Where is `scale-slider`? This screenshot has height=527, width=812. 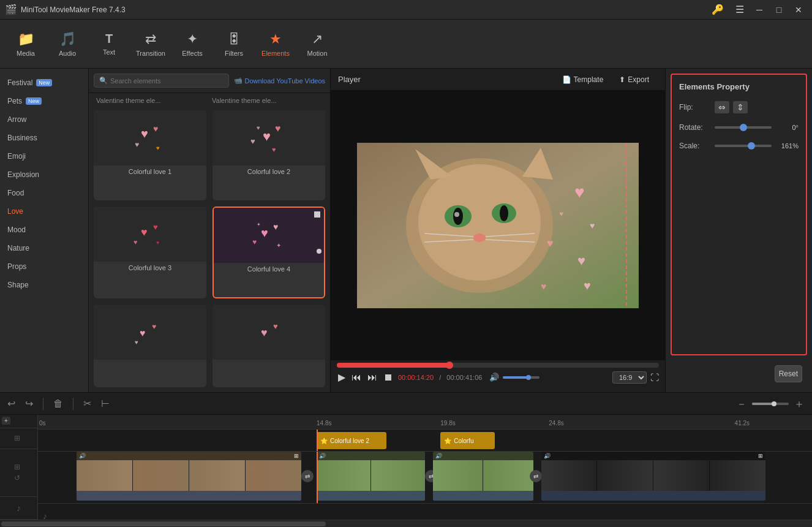 scale-slider is located at coordinates (743, 146).